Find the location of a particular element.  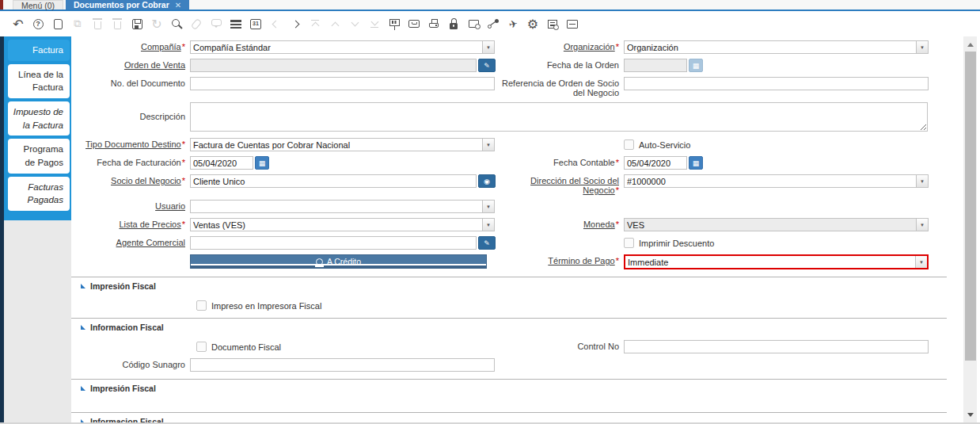

section-informacion-fiscal-1: Informacion Fiscal is located at coordinates (518, 330).